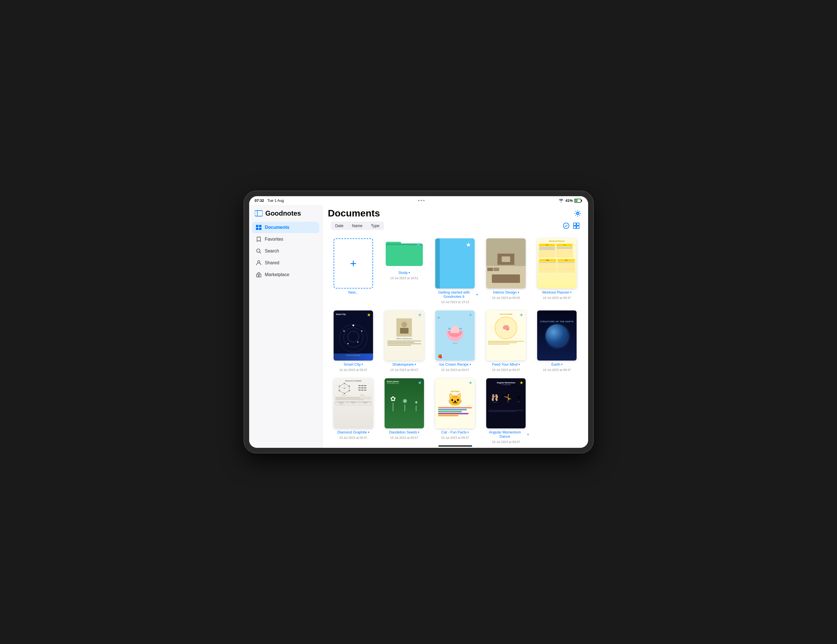  I want to click on list-item: ★ Angular Momentum of a Rigid Body 🩰 spr…, so click(506, 411).